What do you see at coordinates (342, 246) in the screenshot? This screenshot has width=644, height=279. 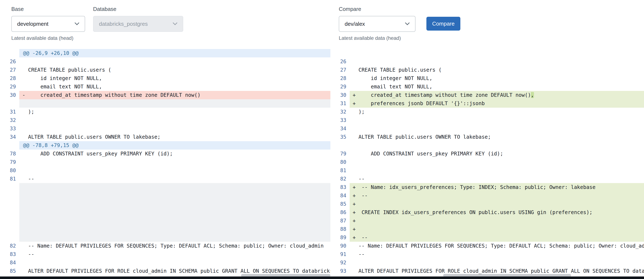 I see `line-number: 90` at bounding box center [342, 246].